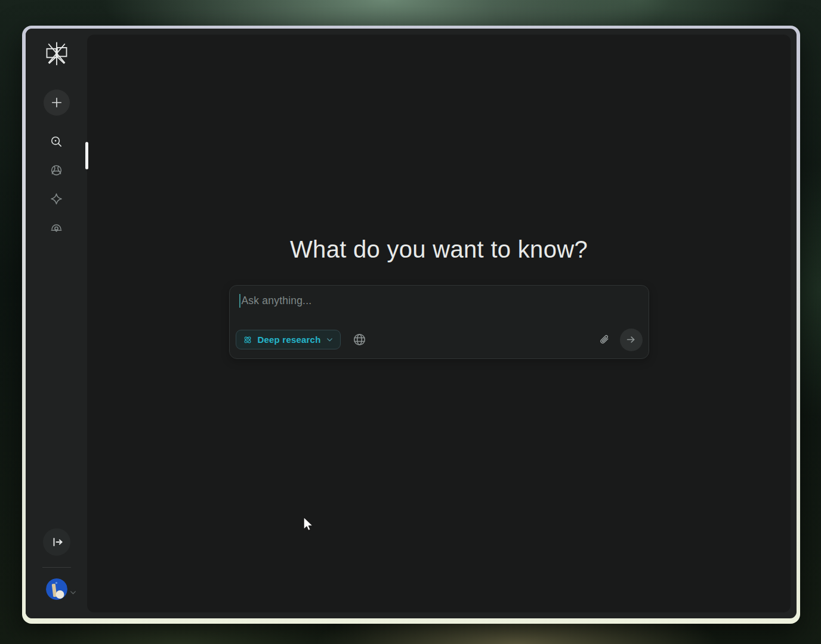 This screenshot has width=821, height=644. Describe the element at coordinates (359, 340) in the screenshot. I see `sources-globe-button` at that location.